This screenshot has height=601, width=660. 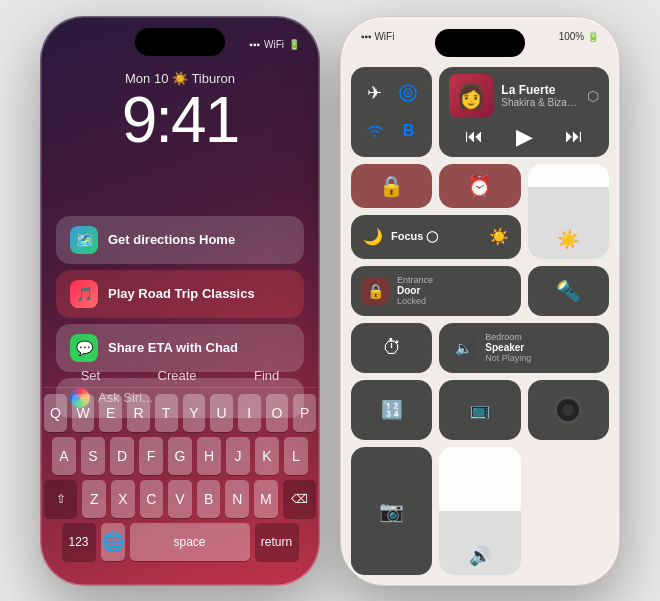 I want to click on keyboard: Set Create Find Q W E R T Y U I O P A S …, so click(x=180, y=465).